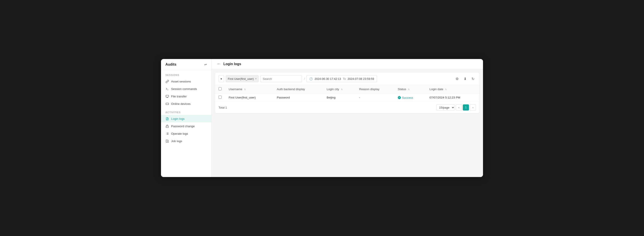 The image size is (644, 236). I want to click on sidebar-item-label: File transfer, so click(179, 96).